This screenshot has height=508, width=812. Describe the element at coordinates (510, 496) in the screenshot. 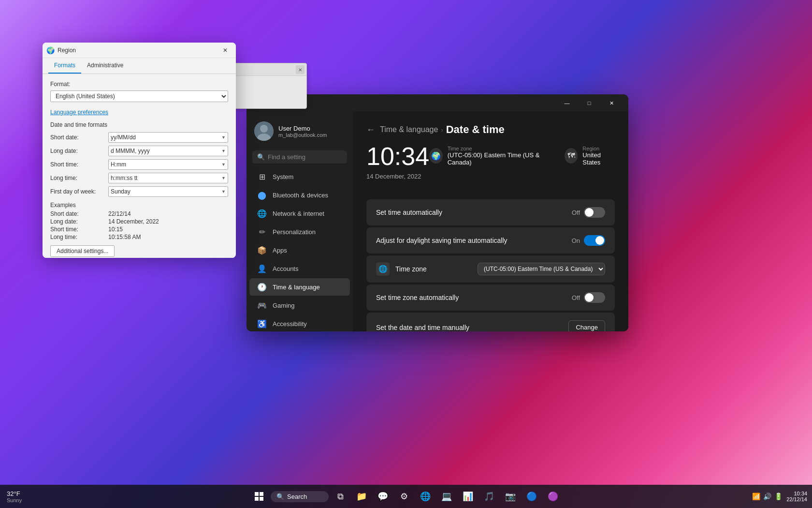

I see `app3-button: 📷` at that location.